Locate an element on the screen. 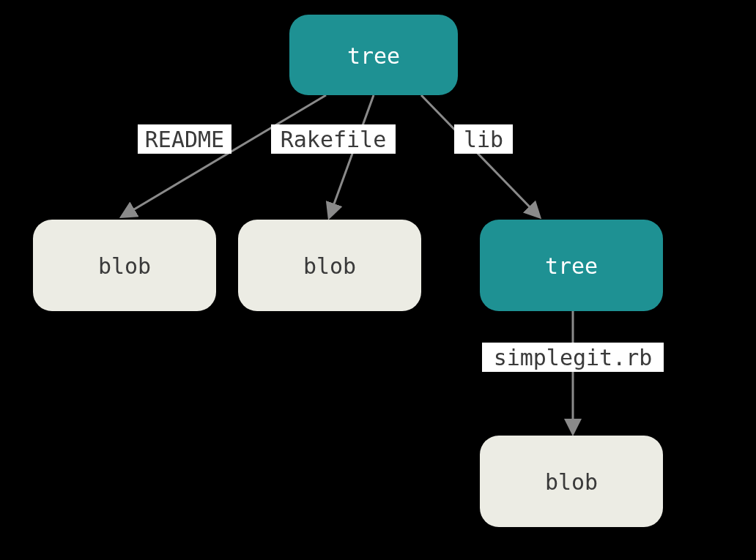 The width and height of the screenshot is (756, 560). edge-label-simplegit: simplegit.rb is located at coordinates (573, 357).